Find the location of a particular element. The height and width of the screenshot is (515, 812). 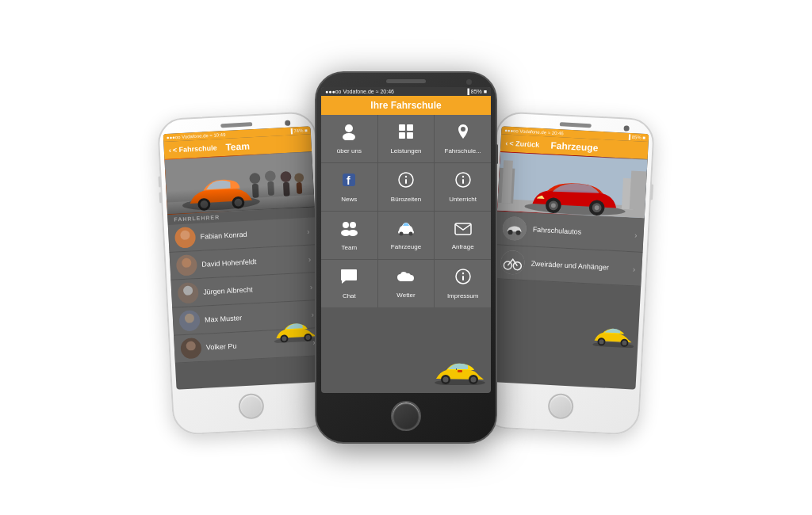

thumb-fahrschulautos is located at coordinates (515, 229).